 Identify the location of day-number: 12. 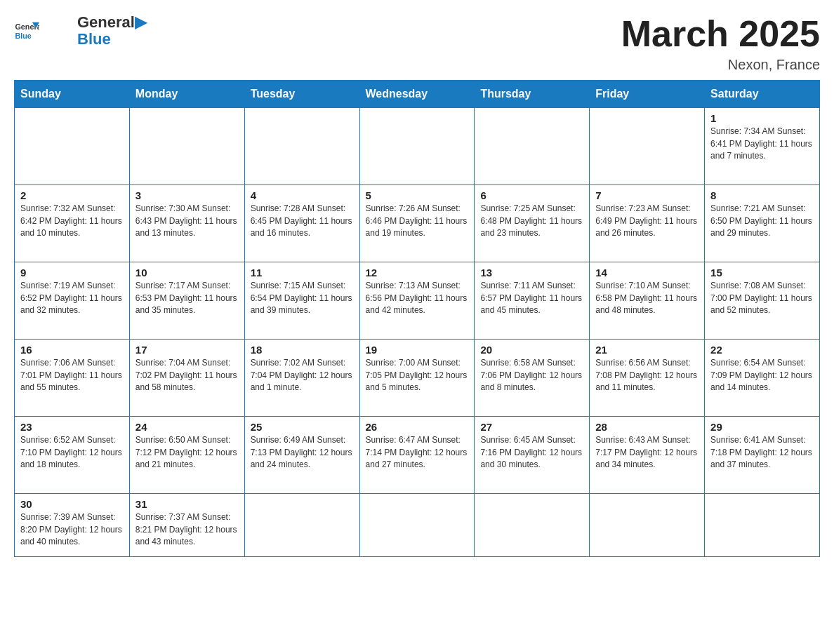
(417, 272).